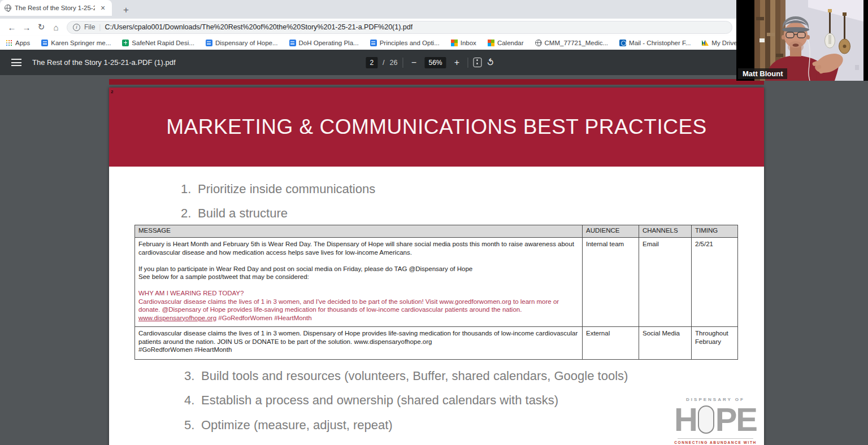 The height and width of the screenshot is (445, 868). What do you see at coordinates (41, 27) in the screenshot?
I see `reload-icon: ↻` at bounding box center [41, 27].